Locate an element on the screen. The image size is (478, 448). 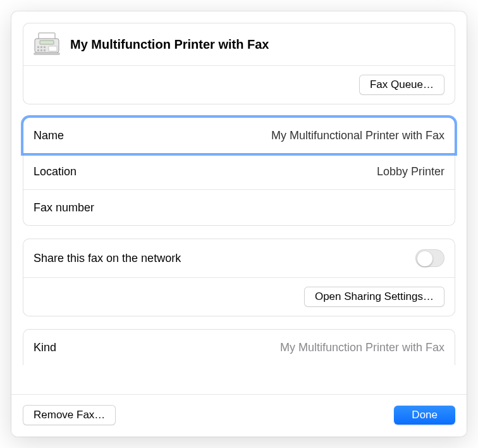
share-toggle-row: Share this fax on the network is located at coordinates (239, 258).